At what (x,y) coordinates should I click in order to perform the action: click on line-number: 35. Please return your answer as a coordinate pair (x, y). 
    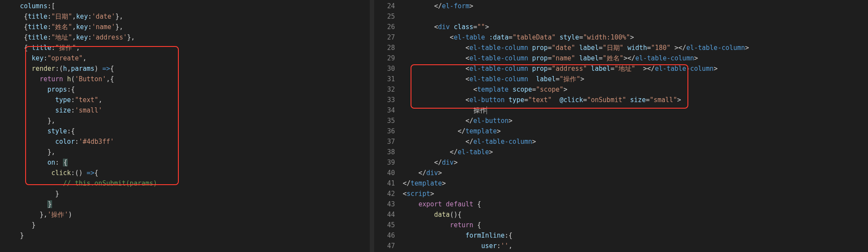
    Looking at the image, I should click on (385, 121).